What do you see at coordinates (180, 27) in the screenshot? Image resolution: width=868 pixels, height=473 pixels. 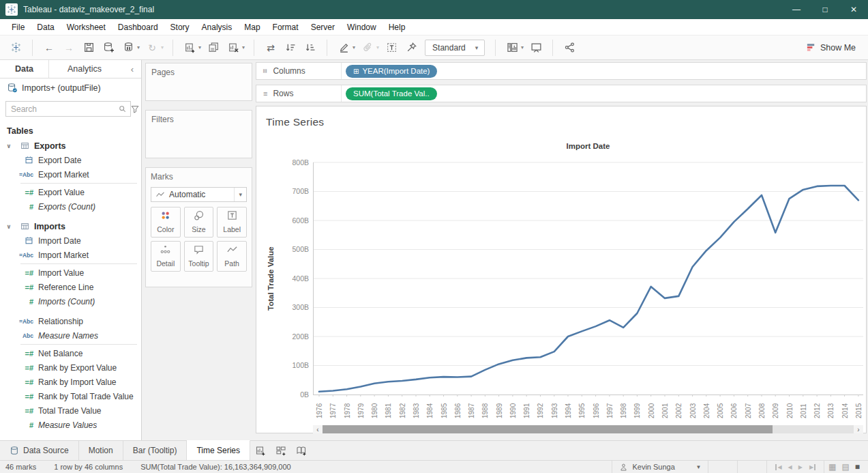 I see `menu-story: Story` at bounding box center [180, 27].